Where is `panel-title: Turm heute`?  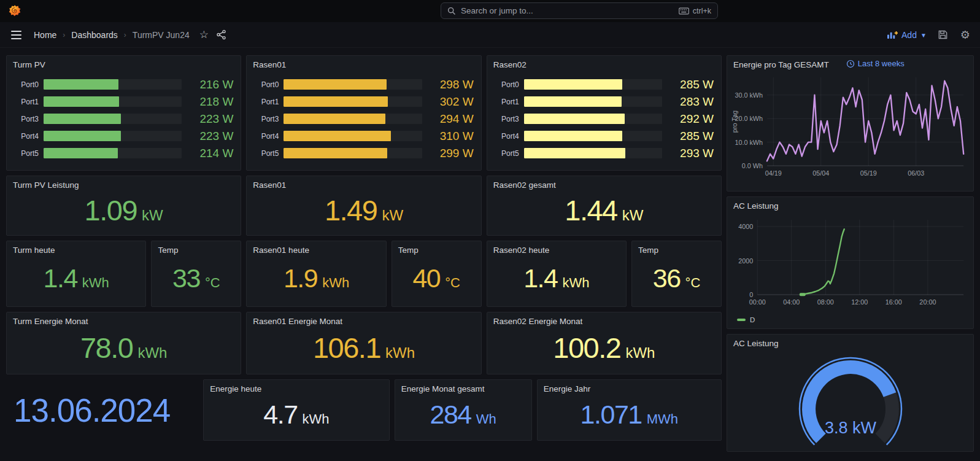 panel-title: Turm heute is located at coordinates (76, 249).